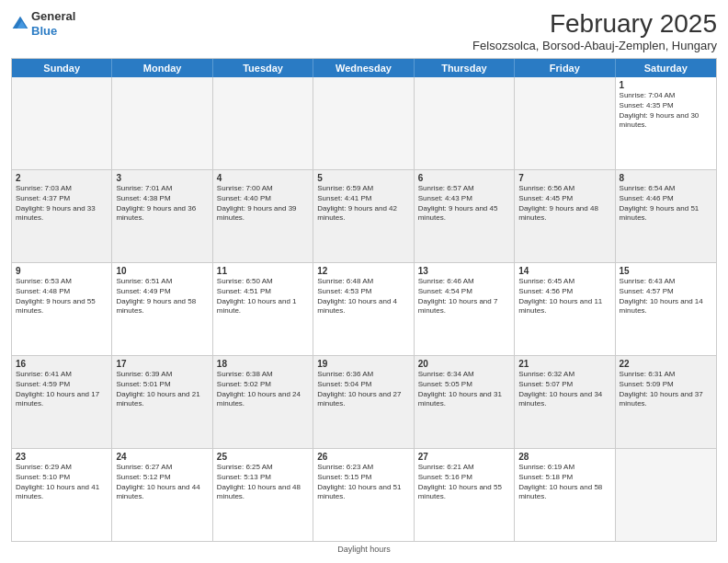  What do you see at coordinates (464, 296) in the screenshot?
I see `cell-daylight-info: Sunrise: 6:46 AM Sunset: 4:54 PM Dayligh…` at bounding box center [464, 296].